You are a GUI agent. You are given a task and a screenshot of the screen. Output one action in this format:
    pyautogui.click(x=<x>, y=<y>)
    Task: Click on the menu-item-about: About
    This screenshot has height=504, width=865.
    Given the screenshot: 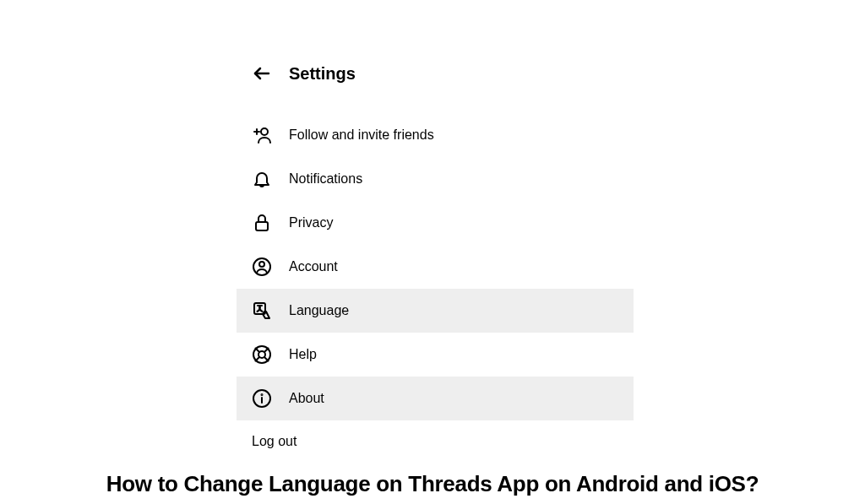 What is the action you would take?
    pyautogui.click(x=435, y=398)
    